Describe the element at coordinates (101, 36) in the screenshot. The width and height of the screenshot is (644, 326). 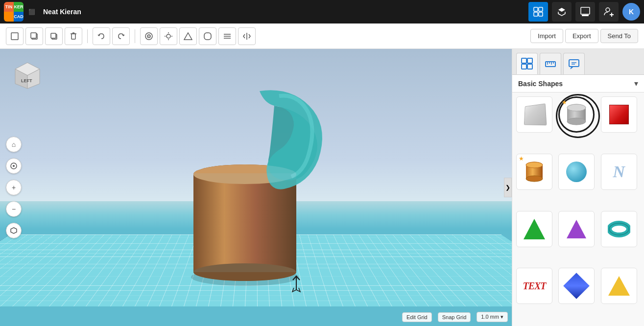
I see `undo-button` at that location.